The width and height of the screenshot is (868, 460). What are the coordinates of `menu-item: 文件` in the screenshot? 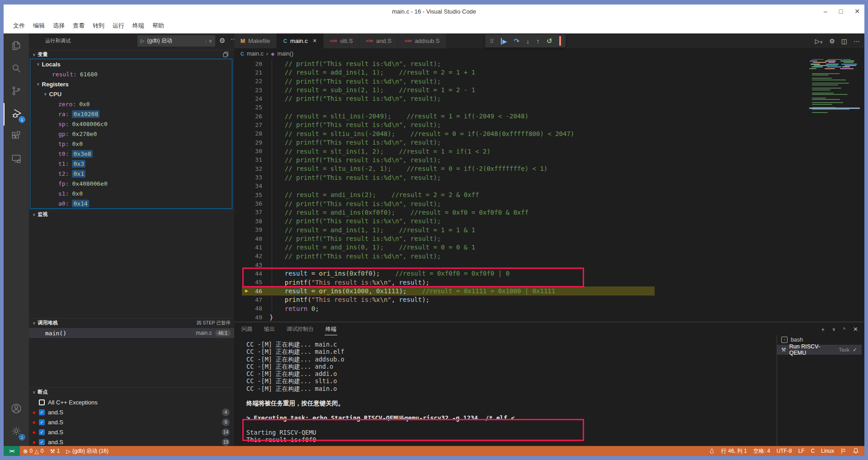 It's located at (19, 26).